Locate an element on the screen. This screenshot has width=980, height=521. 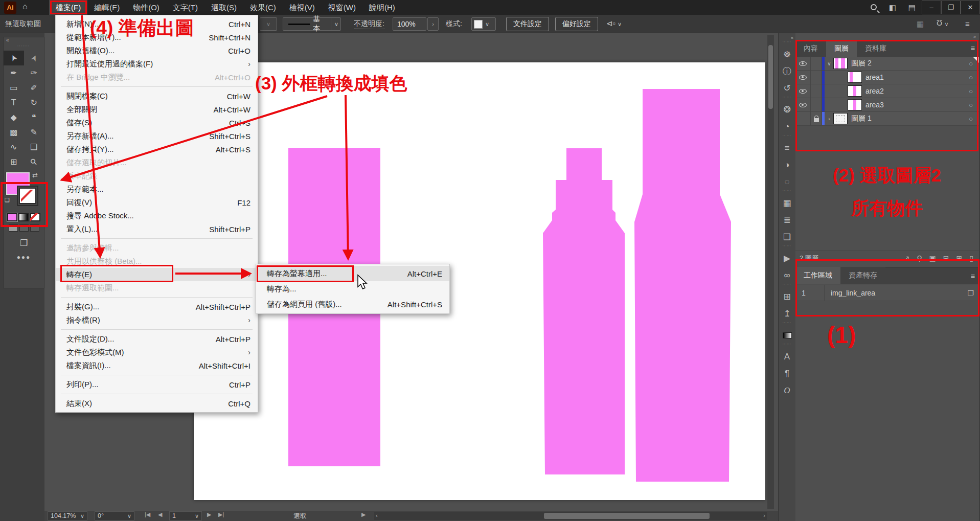
toolbar-grip: ''''''' is located at coordinates (24, 48).